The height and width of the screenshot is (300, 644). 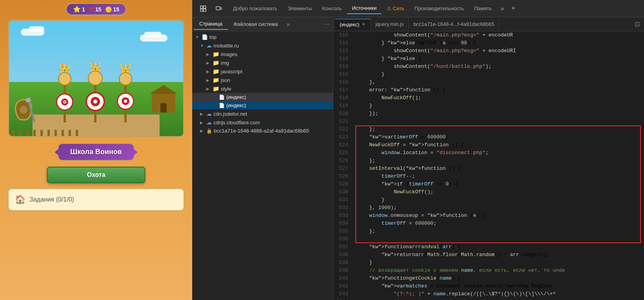 I want to click on add-tab-button: +, so click(x=513, y=9).